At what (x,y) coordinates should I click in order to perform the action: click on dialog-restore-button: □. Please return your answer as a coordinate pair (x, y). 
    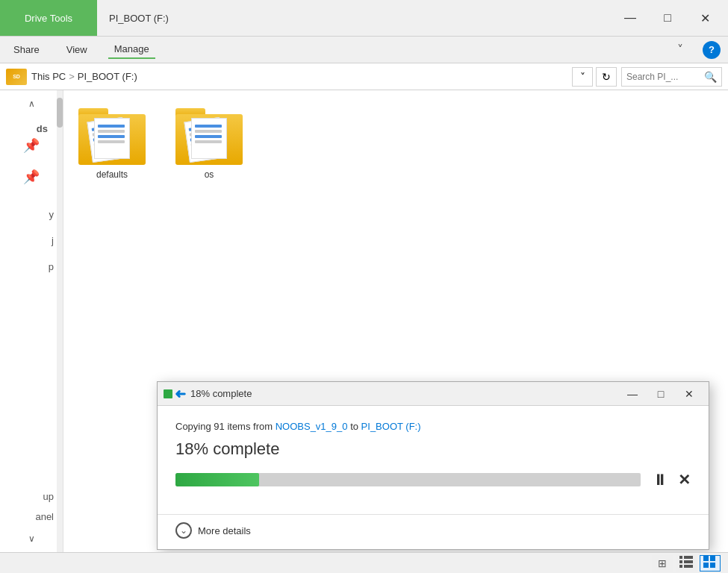
    Looking at the image, I should click on (661, 394).